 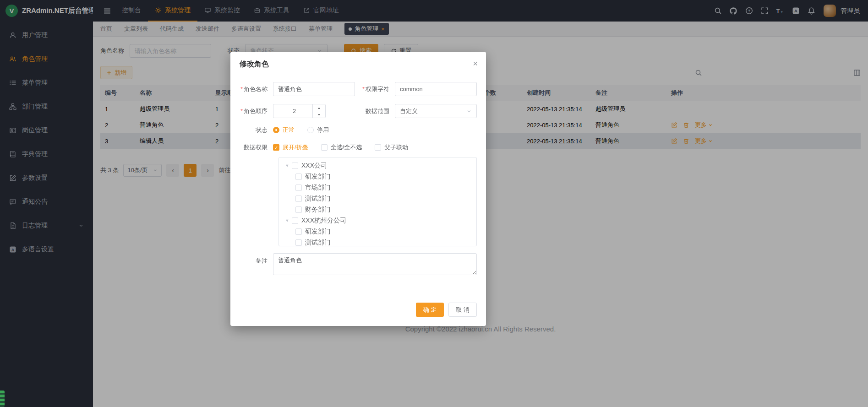 I want to click on status-label: 状态, so click(x=257, y=130).